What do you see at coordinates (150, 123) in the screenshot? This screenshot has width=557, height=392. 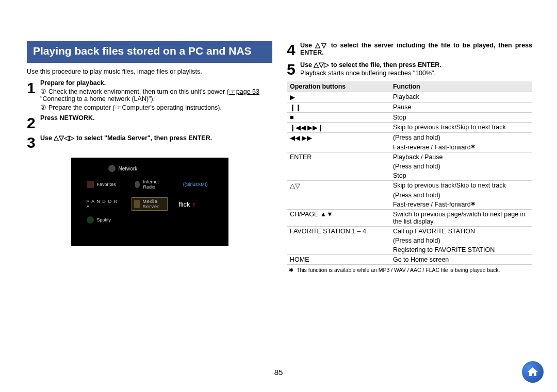 I see `step-2: 2 Press NETWORK.` at bounding box center [150, 123].